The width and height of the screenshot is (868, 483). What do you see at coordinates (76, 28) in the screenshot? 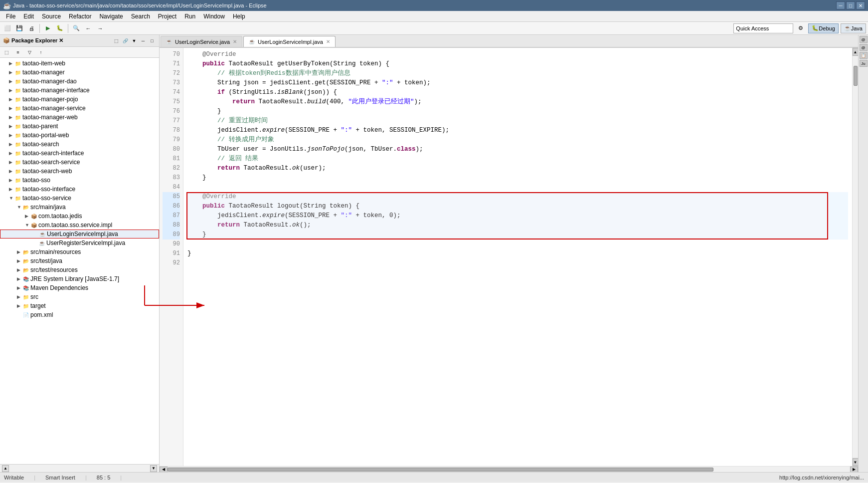
I see `toolbar-search-button: 🔍` at bounding box center [76, 28].